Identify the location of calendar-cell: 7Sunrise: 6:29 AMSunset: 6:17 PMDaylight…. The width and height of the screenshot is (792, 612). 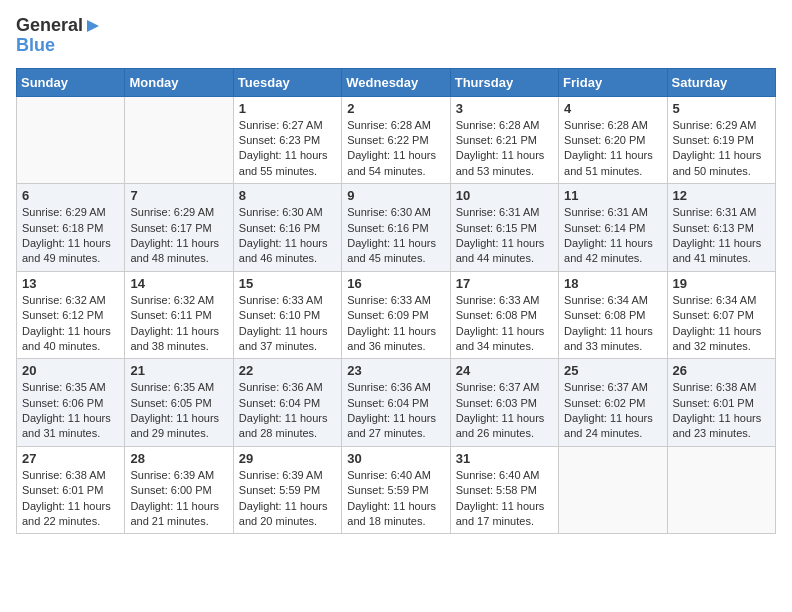
(179, 228).